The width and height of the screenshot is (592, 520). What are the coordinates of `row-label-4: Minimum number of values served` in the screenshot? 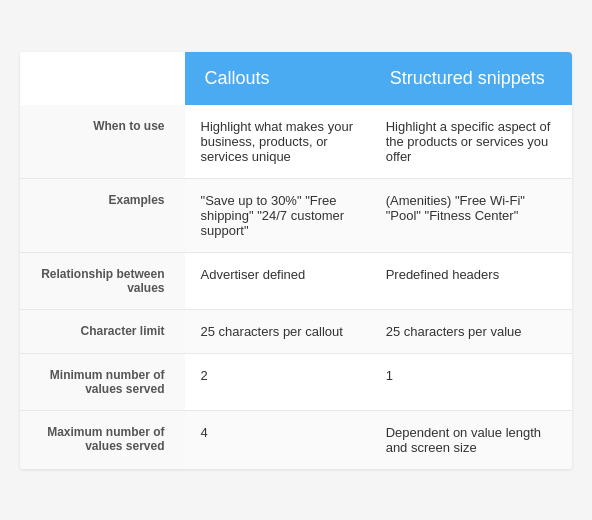 It's located at (102, 382).